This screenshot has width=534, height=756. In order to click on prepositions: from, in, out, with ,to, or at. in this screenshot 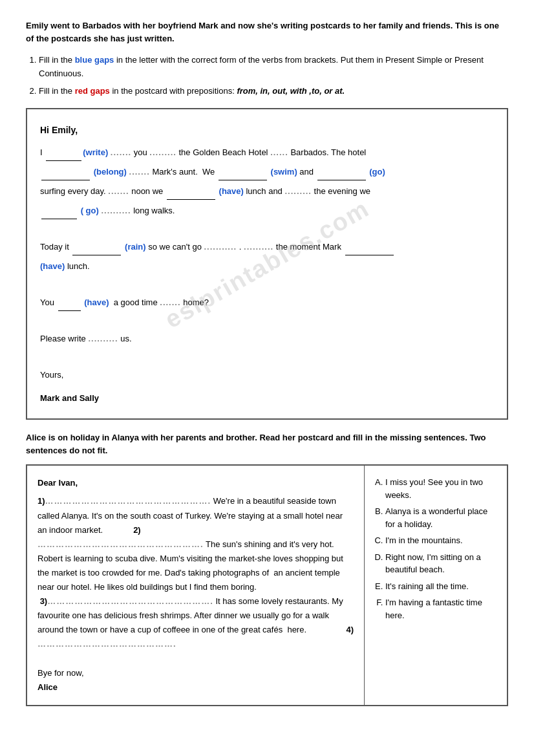, I will do `click(291, 91)`.